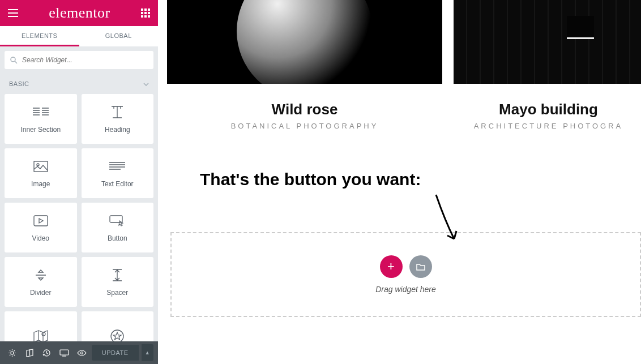  Describe the element at coordinates (547, 65) in the screenshot. I see `portfolio-item: Mayo building ARCHITECTURE PHOTOGRA` at that location.